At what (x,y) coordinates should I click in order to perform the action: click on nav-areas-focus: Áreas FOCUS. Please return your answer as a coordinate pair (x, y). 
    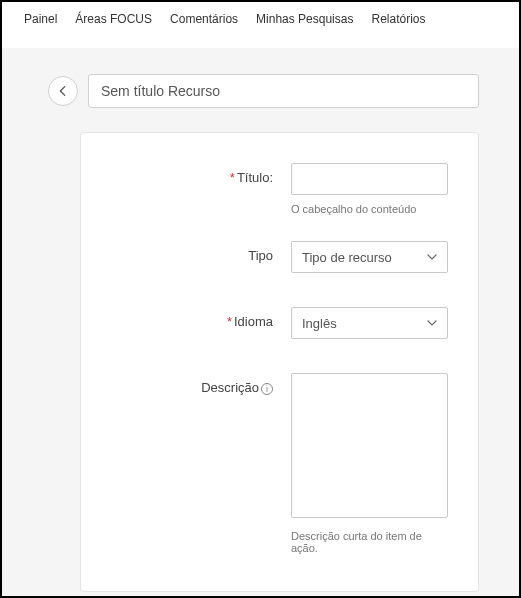
    Looking at the image, I should click on (114, 19).